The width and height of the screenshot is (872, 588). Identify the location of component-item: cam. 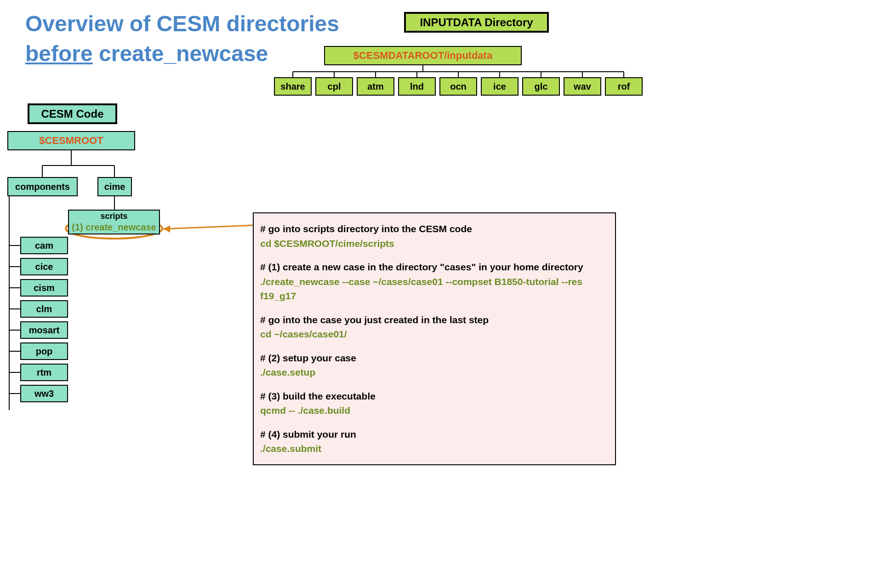
(44, 245).